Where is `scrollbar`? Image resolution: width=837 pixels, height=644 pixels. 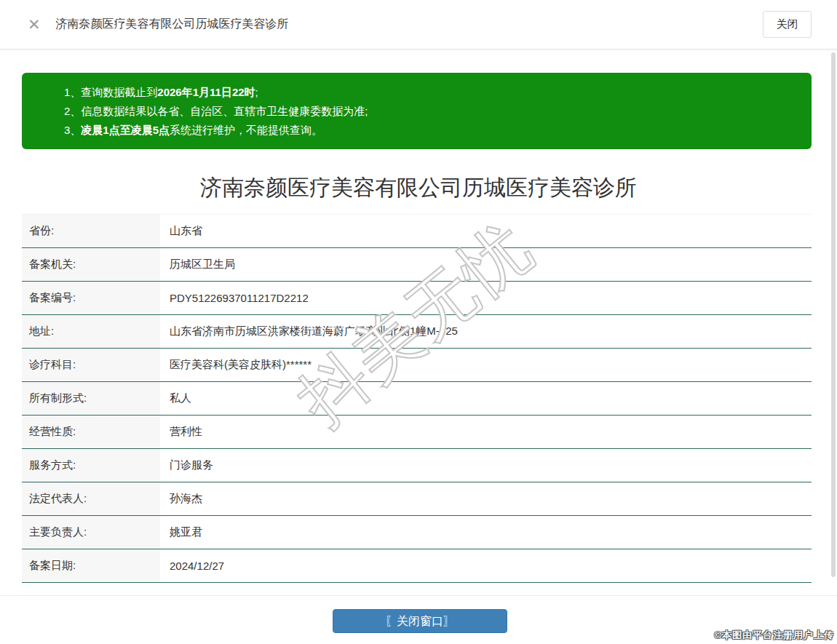
scrollbar is located at coordinates (833, 314).